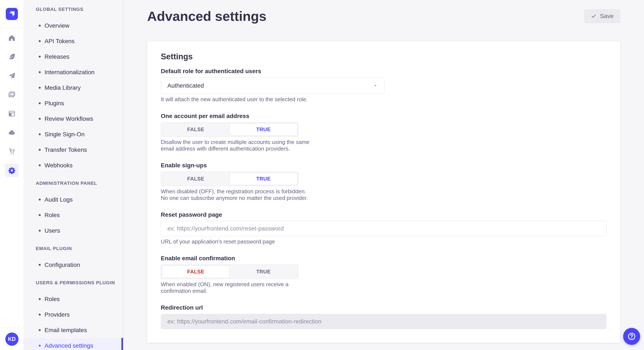 Image resolution: width=644 pixels, height=350 pixels. I want to click on sidebar-item-api-tokens: API Tokens, so click(74, 41).